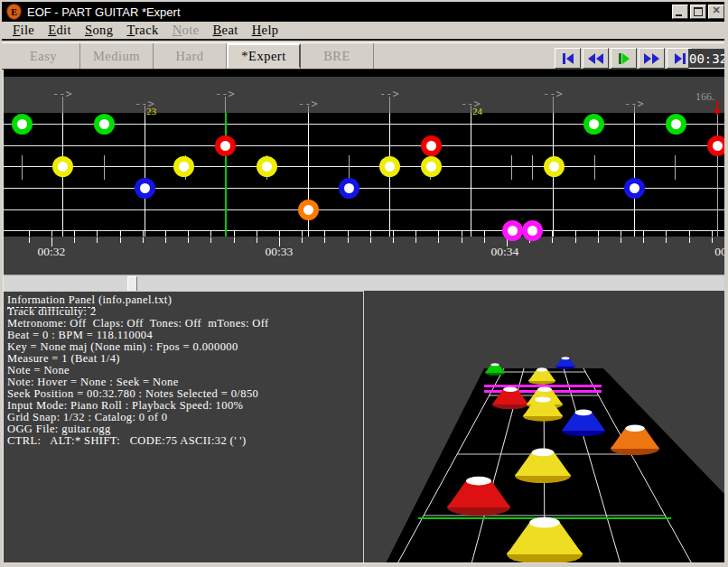  I want to click on horizontal-scrollbar, so click(364, 283).